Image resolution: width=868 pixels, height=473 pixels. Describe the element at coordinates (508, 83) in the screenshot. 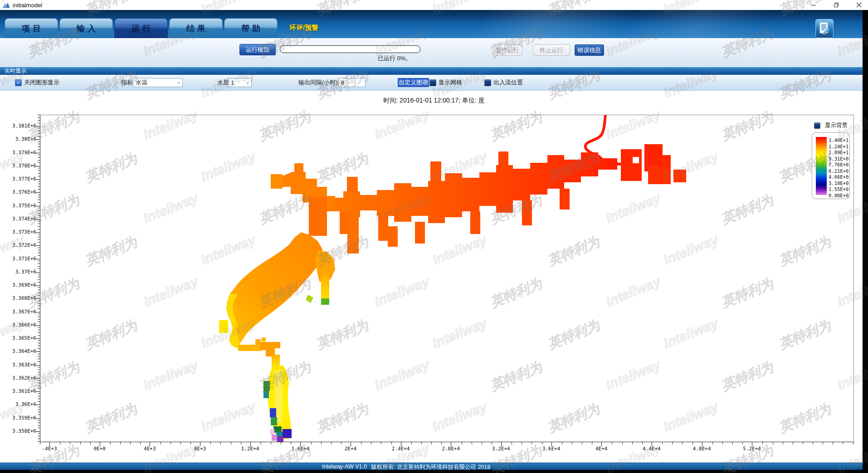

I see `inout-flow-label: 出入流位置` at that location.